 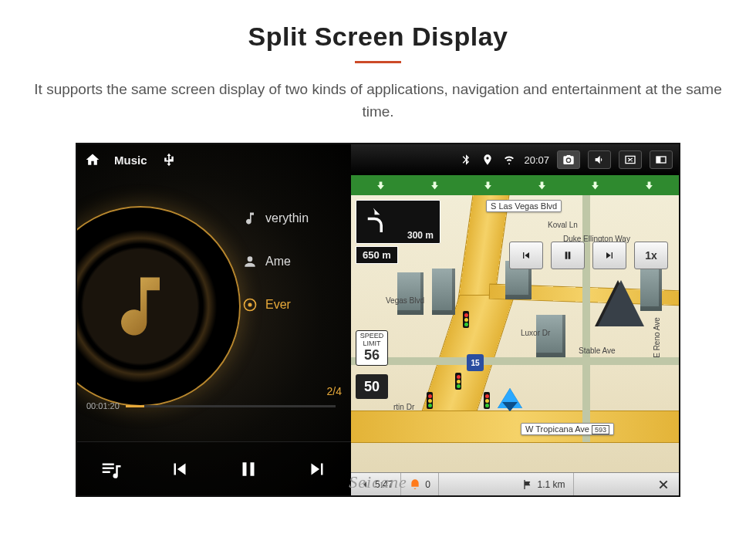 What do you see at coordinates (376, 485) in the screenshot?
I see `nav-back-button: 5:47` at bounding box center [376, 485].